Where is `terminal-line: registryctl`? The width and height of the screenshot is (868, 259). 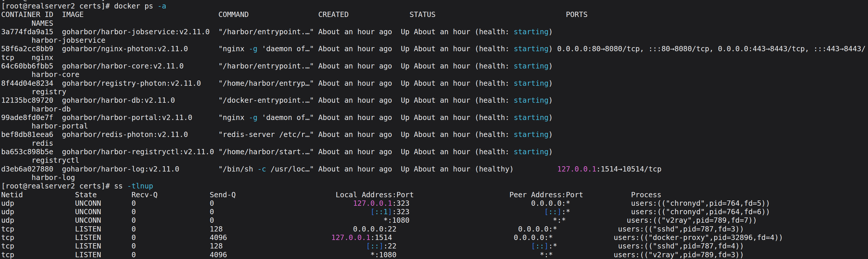
terminal-line: registryctl is located at coordinates (435, 161).